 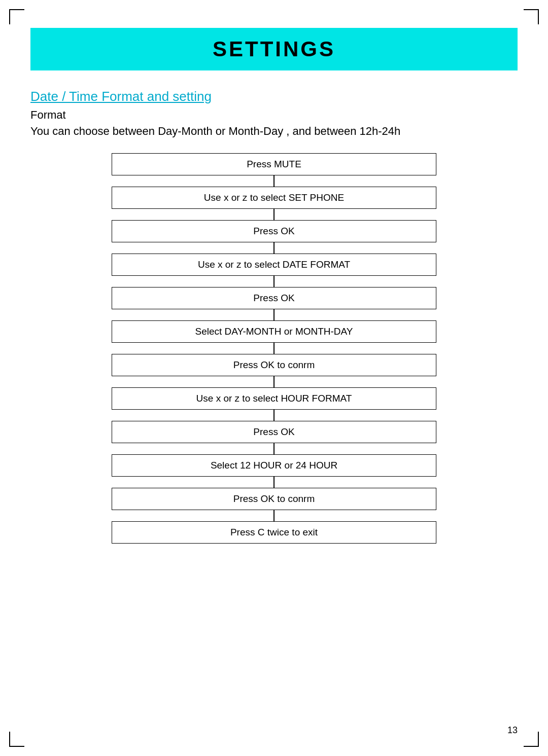 I want to click on flow-box-9: Press OK, so click(x=274, y=432).